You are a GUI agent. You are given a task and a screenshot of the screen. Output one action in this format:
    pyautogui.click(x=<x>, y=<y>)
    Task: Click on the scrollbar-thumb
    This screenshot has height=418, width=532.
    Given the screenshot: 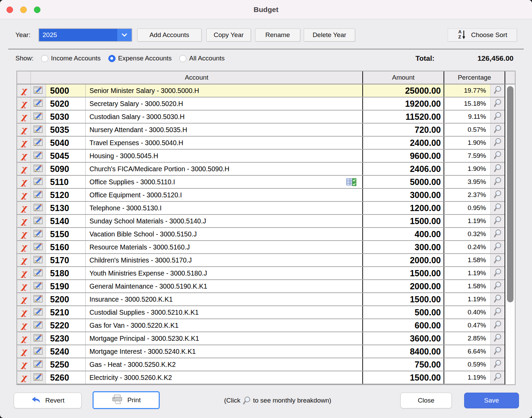 What is the action you would take?
    pyautogui.click(x=510, y=194)
    